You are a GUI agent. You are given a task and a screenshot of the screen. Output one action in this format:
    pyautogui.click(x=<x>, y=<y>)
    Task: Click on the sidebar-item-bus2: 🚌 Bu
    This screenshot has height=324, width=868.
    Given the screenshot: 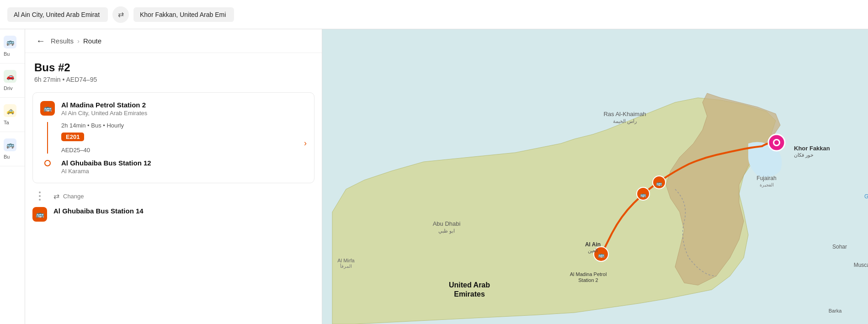 What is the action you would take?
    pyautogui.click(x=12, y=149)
    